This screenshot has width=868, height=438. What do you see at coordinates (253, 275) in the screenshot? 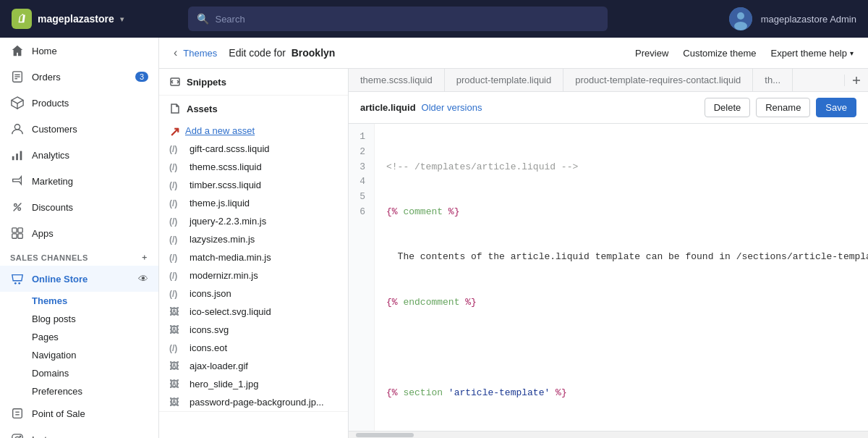
I see `file-list: (/)gift-card.scss.liquid(/)theme.scss.li…` at bounding box center [253, 275].